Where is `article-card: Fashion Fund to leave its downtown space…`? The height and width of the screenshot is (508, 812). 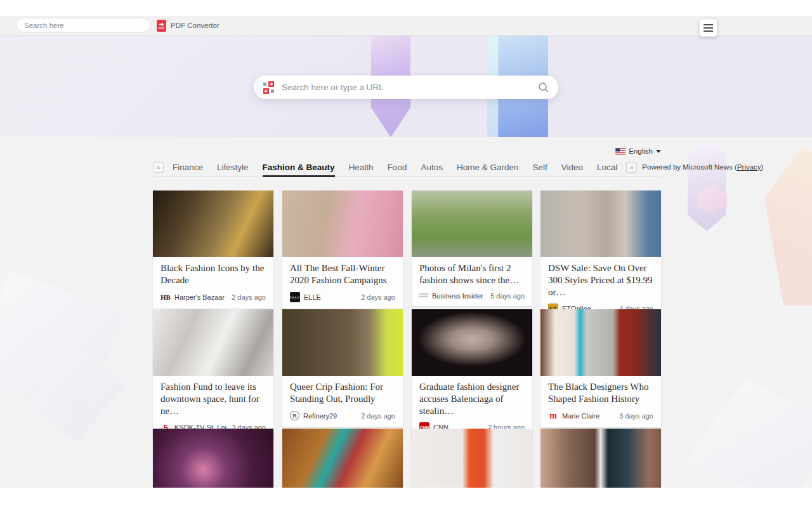 article-card: Fashion Fund to leave its downtown space… is located at coordinates (213, 374).